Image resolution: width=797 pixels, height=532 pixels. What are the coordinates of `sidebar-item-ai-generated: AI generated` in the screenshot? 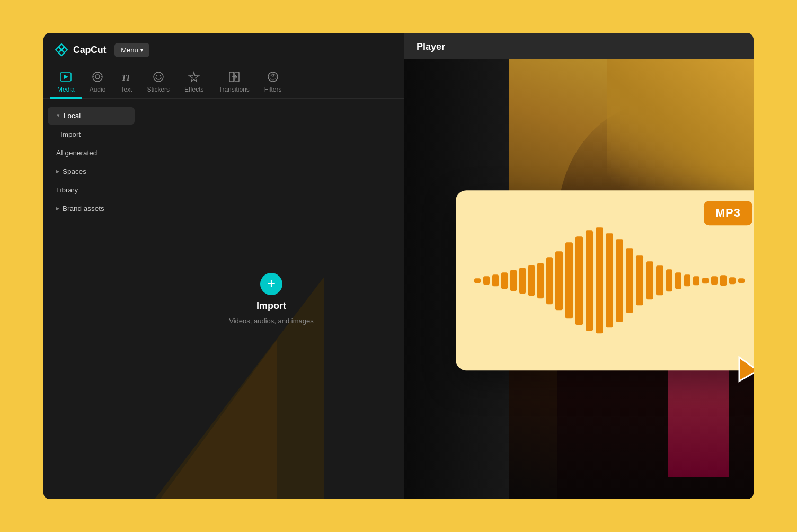 It's located at (91, 153).